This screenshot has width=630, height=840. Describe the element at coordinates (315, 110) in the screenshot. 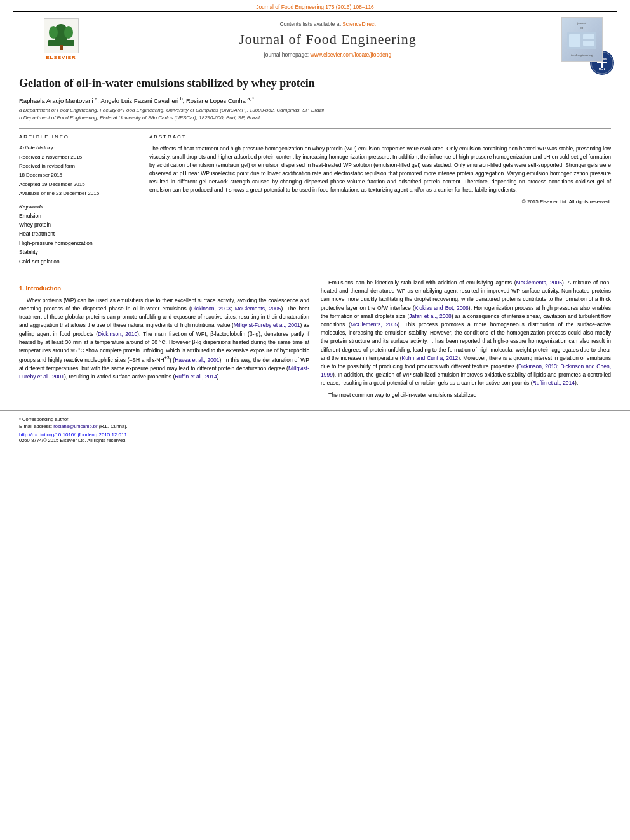

I see `affiliation-a: a Department of Food Engineering, Facult…` at that location.